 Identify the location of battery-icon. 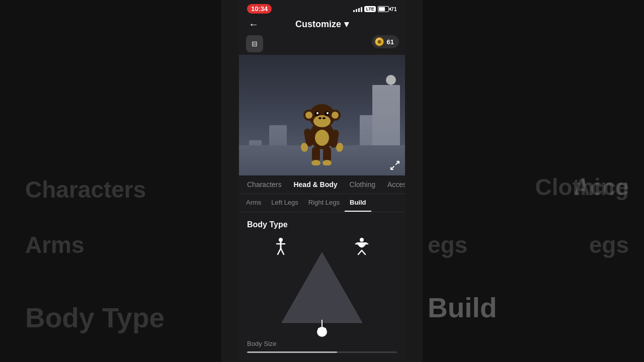
(383, 9).